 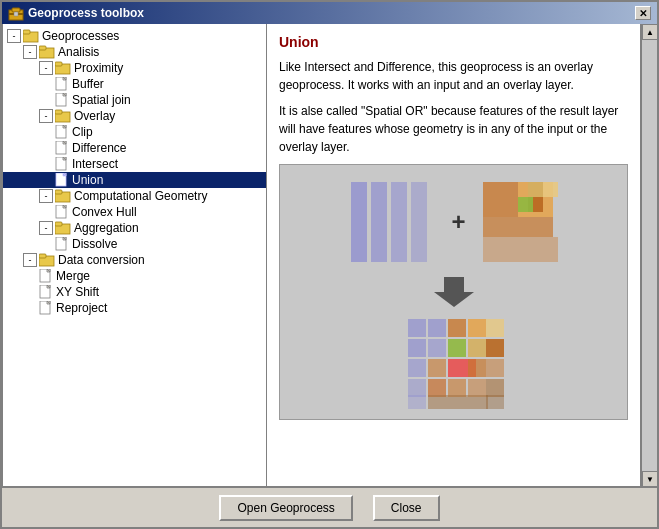 I want to click on close-button: ✕, so click(x=643, y=13).